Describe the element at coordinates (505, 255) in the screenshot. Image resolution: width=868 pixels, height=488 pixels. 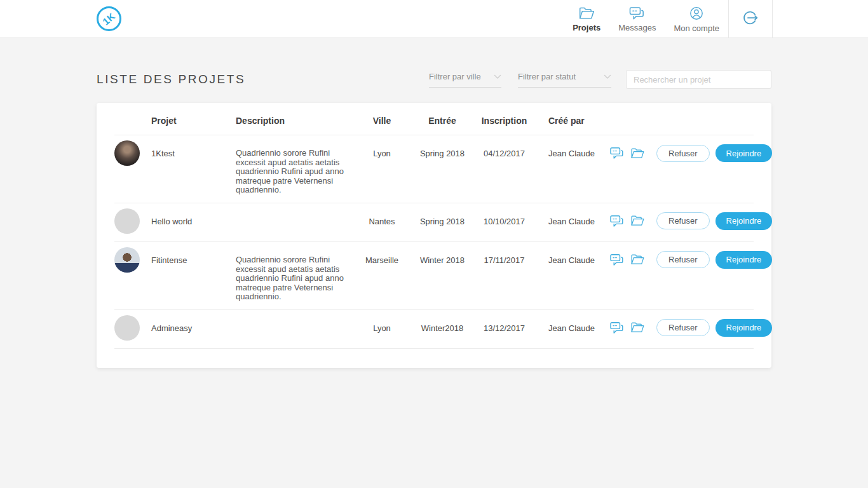
I see `project-registration: 17/11/2017` at that location.